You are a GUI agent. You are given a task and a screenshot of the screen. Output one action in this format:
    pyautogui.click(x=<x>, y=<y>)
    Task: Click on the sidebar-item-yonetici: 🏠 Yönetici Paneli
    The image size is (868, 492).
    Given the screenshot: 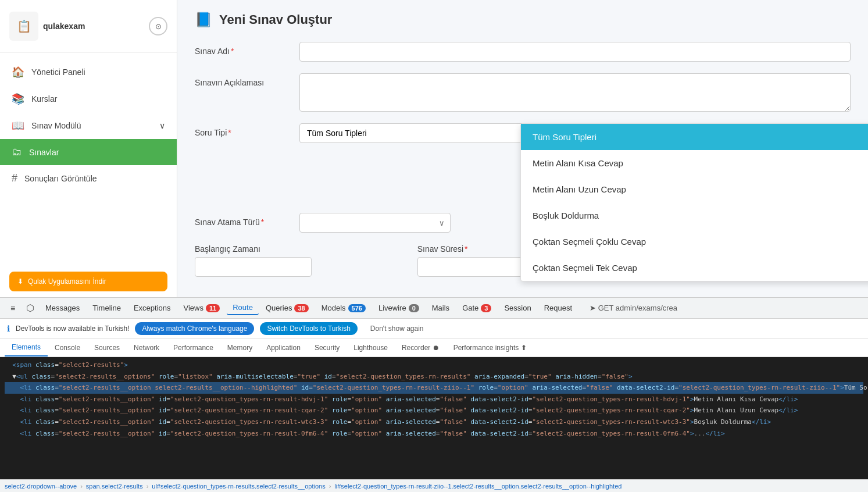 What is the action you would take?
    pyautogui.click(x=88, y=72)
    